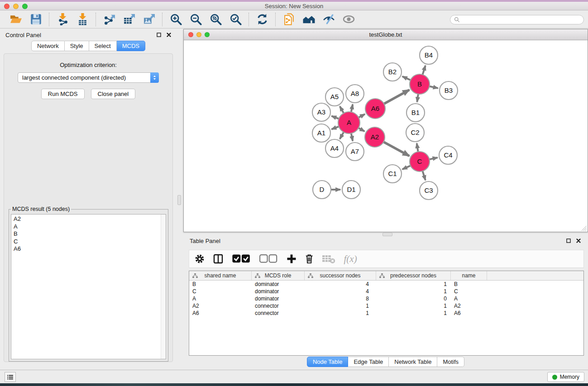  Describe the element at coordinates (89, 242) in the screenshot. I see `mcds-result-item: C` at that location.